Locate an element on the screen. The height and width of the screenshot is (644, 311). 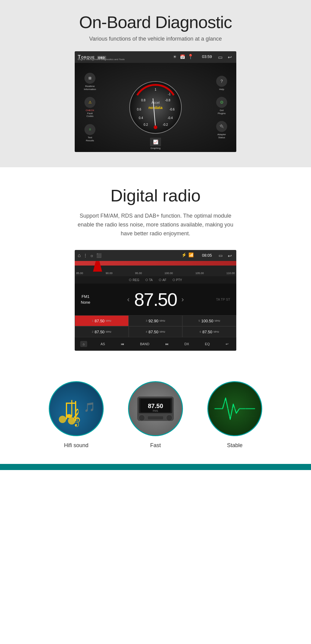
obd-left-icons: ⊞ RealtimeInformation ⚠ CHECK FaultCodes… is located at coordinates (90, 107).